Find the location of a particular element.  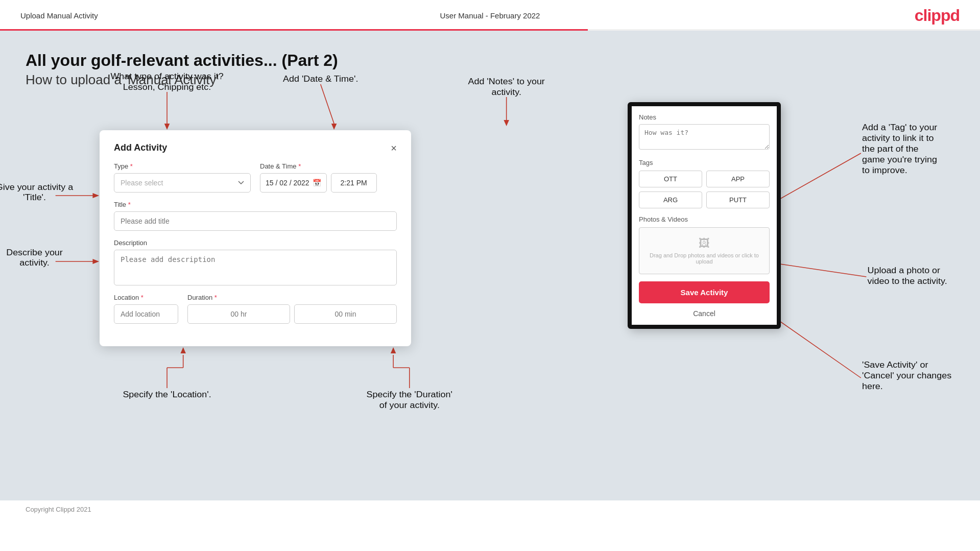

heading-sub: How to upload a 'Manual Activity' is located at coordinates (490, 80).